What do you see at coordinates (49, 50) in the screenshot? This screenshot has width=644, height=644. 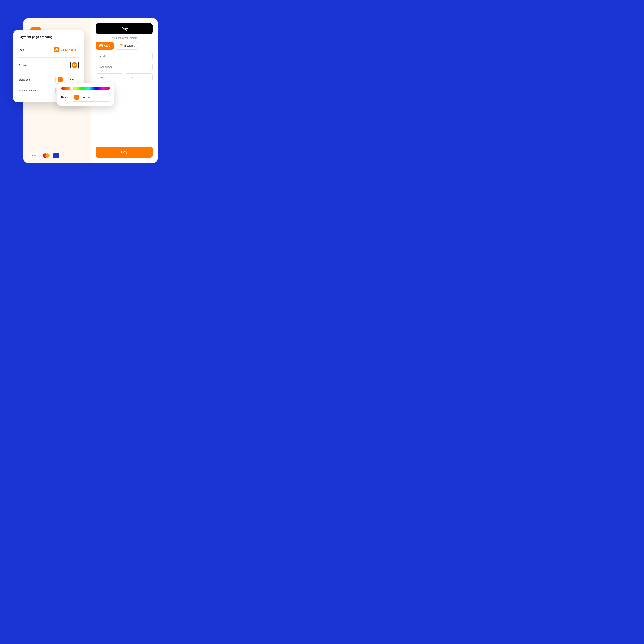 I see `branding-row-logo: Logo Unique space` at bounding box center [49, 50].